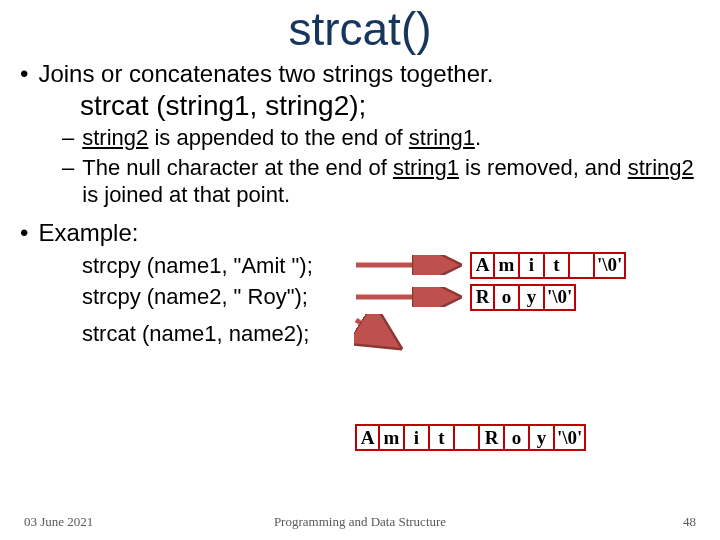 This screenshot has height=540, width=720. What do you see at coordinates (360, 74) in the screenshot?
I see `main-bullet: • Joins or concatenates two strings toge…` at bounding box center [360, 74].